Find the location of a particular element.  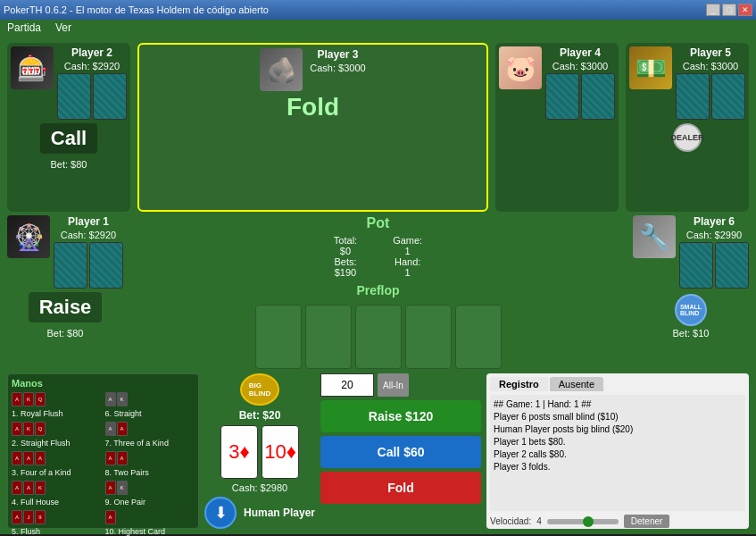

human-card-1: 3♦ is located at coordinates (239, 452).